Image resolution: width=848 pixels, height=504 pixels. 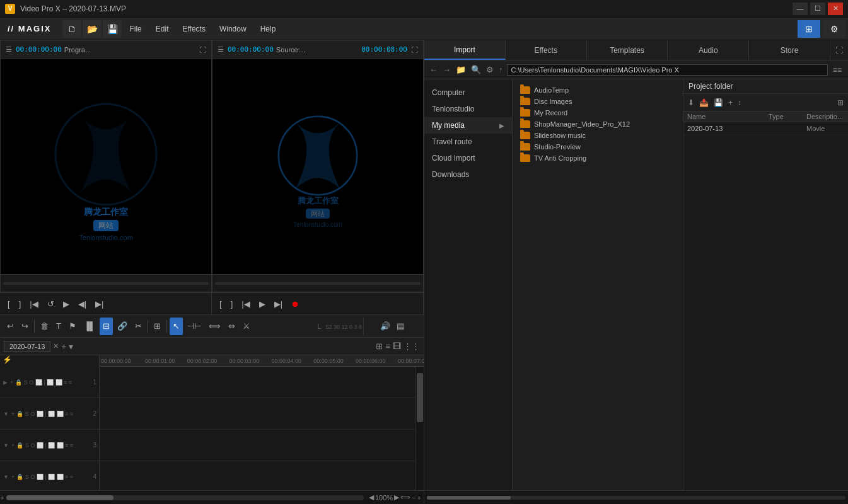 What do you see at coordinates (419, 498) in the screenshot?
I see `zoom-plus-button: +` at bounding box center [419, 498].